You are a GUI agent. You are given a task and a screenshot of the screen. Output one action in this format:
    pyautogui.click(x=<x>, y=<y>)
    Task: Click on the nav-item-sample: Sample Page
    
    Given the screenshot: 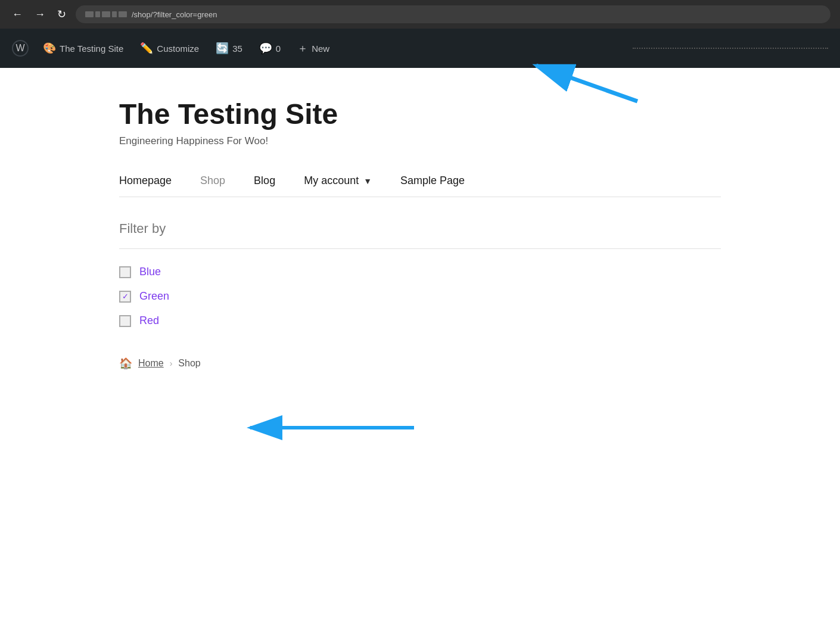 What is the action you would take?
    pyautogui.click(x=433, y=181)
    